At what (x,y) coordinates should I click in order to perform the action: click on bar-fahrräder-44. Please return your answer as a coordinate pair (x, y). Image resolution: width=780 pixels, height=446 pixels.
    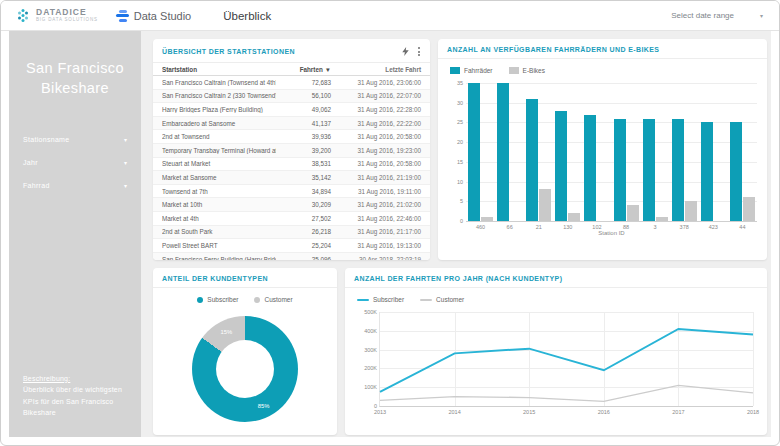
    Looking at the image, I should click on (736, 172).